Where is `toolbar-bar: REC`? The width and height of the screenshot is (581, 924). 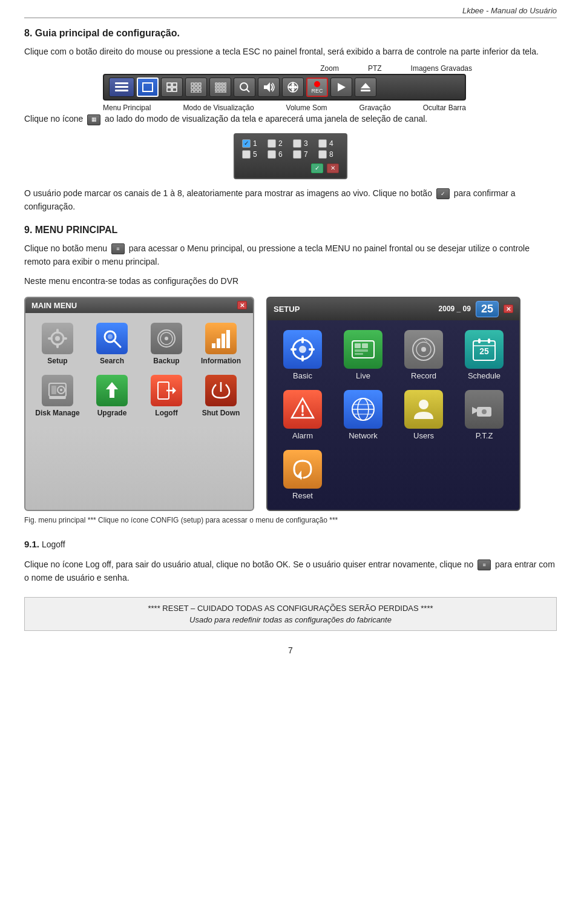
toolbar-bar: REC is located at coordinates (284, 87).